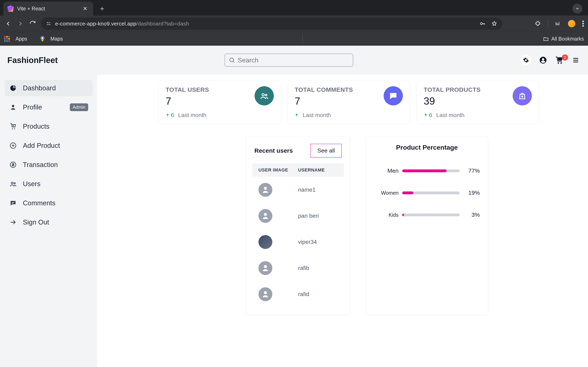 This screenshot has height=367, width=588. What do you see at coordinates (49, 146) in the screenshot?
I see `sidebar-item-add-product: Add Product` at bounding box center [49, 146].